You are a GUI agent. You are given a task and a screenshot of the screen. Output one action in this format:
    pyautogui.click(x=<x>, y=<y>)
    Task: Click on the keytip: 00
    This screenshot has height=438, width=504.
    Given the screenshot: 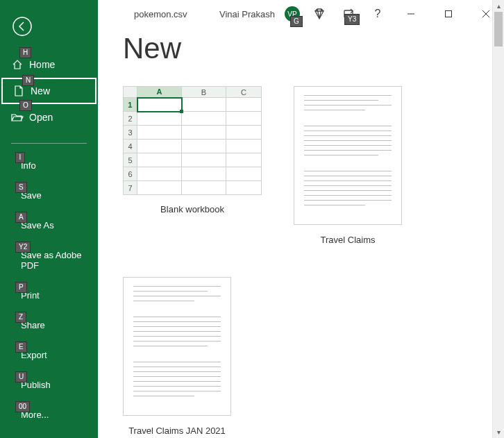 What is the action you would take?
    pyautogui.click(x=22, y=407)
    